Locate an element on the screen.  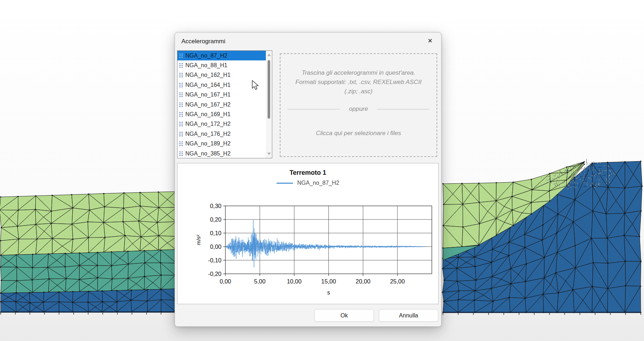
svg-text: s is located at coordinates (329, 292).